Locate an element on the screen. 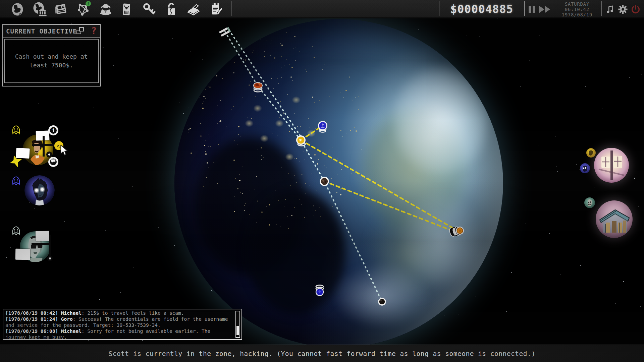 The height and width of the screenshot is (362, 644). mail-icon is located at coordinates (126, 9).